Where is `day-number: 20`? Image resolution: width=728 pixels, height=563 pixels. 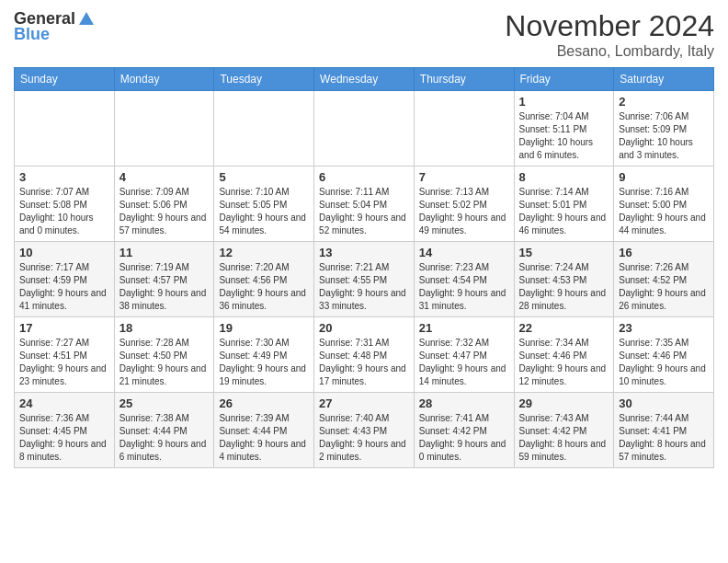 day-number: 20 is located at coordinates (364, 327).